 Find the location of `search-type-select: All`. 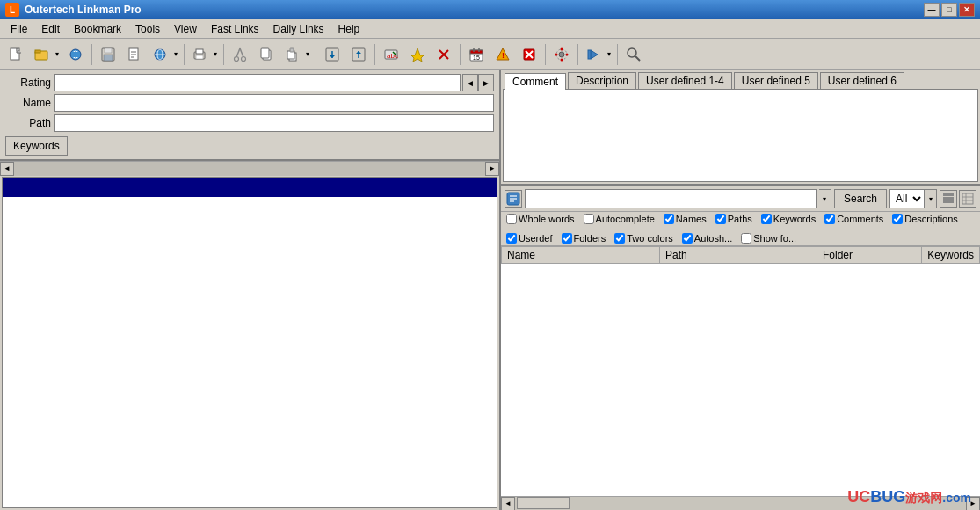

search-type-select: All is located at coordinates (907, 199).